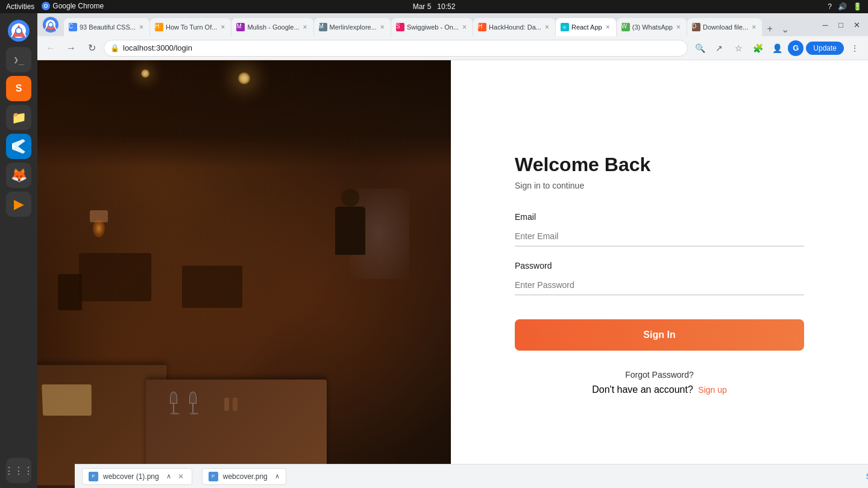 This screenshot has width=868, height=488. I want to click on tab-close-swiggi: ×, so click(464, 27).